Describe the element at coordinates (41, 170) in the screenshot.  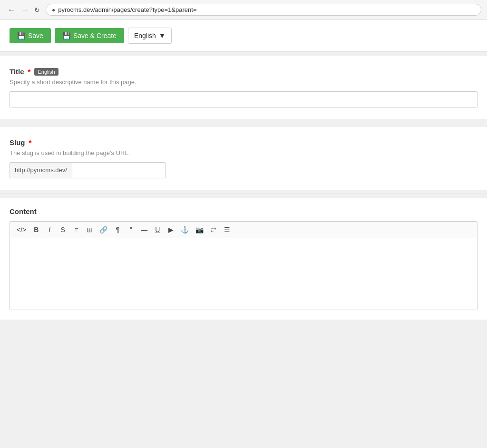
I see `slug-prefix: http://pyrocms.dev/` at that location.